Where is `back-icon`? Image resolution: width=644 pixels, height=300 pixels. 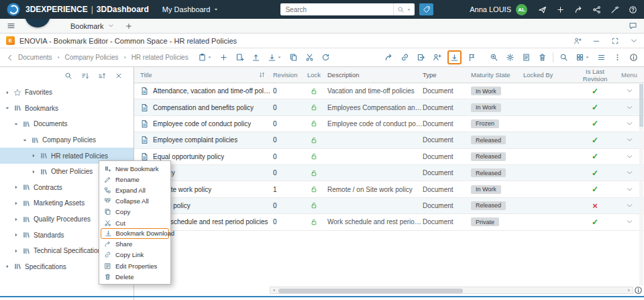
back-icon is located at coordinates (10, 58).